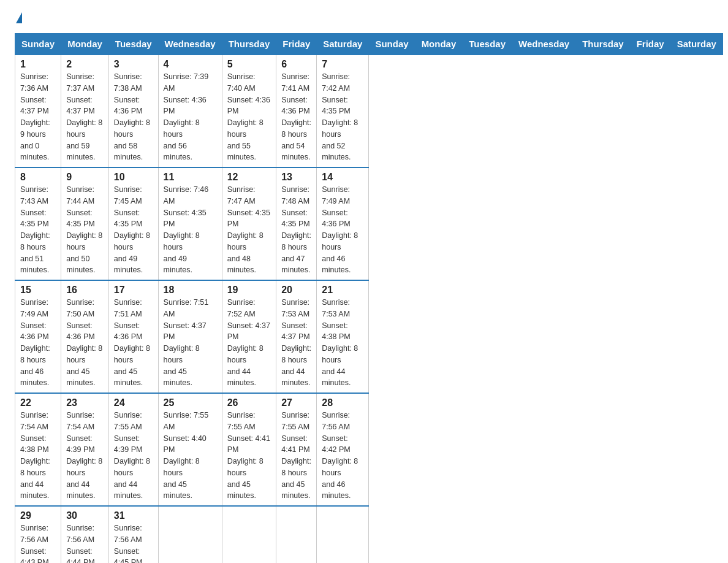 This screenshot has width=728, height=563. I want to click on day-number: 19, so click(249, 290).